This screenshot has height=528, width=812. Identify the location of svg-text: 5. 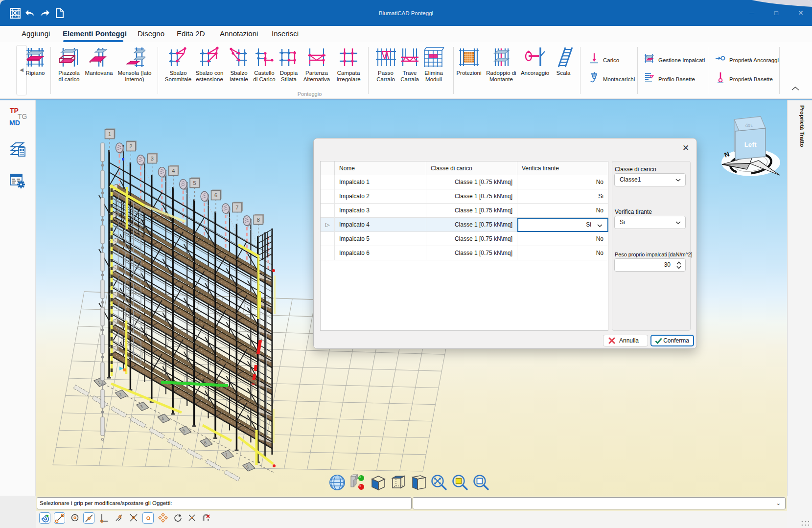
(195, 183).